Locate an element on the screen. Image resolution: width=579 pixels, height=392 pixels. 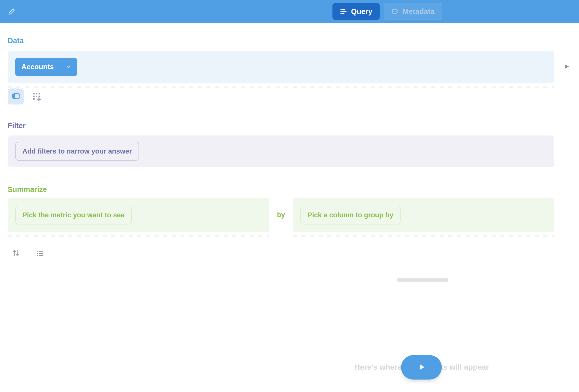
tab-metadata-label: Metadata is located at coordinates (419, 12).